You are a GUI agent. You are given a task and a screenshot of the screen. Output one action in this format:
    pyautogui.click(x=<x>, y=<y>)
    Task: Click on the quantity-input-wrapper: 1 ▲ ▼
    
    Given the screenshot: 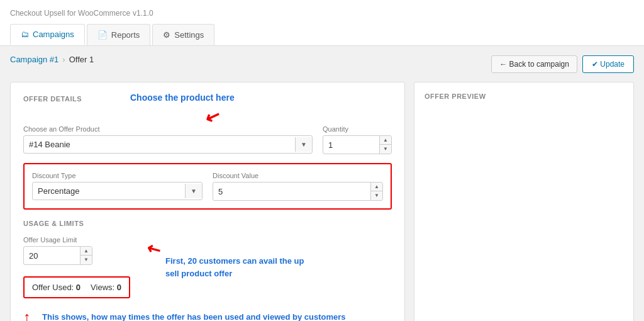 What is the action you would take?
    pyautogui.click(x=357, y=145)
    